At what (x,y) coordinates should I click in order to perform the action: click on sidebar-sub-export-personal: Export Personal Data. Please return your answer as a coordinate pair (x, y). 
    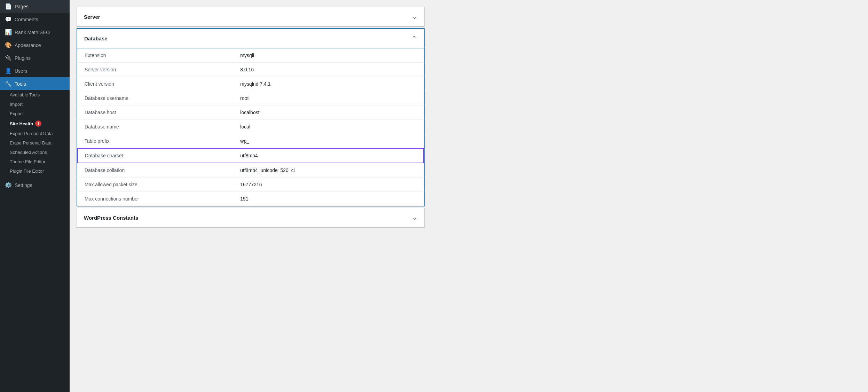
    Looking at the image, I should click on (35, 134).